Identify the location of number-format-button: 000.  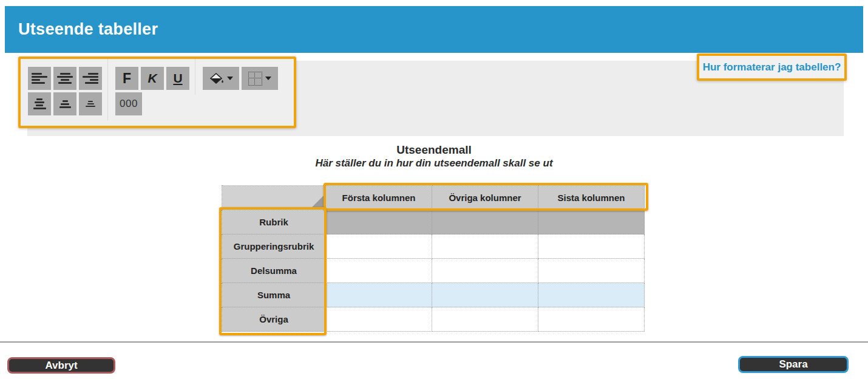
(129, 104).